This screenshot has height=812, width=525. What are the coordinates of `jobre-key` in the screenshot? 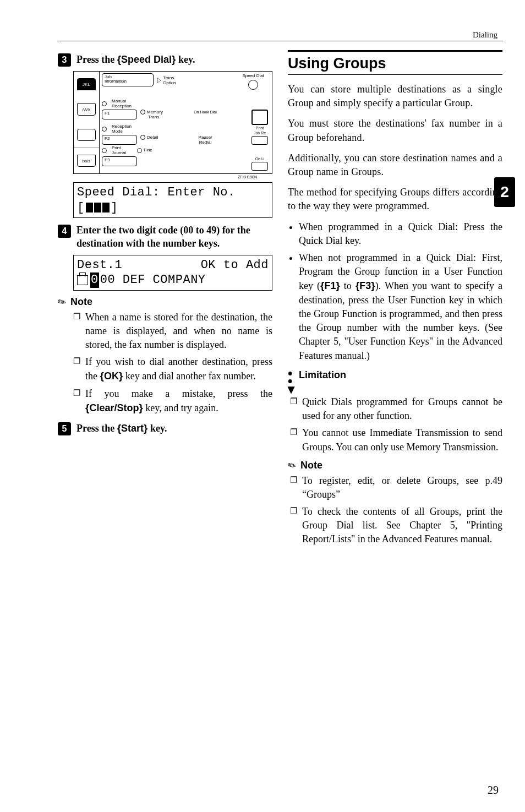 It's located at (260, 140).